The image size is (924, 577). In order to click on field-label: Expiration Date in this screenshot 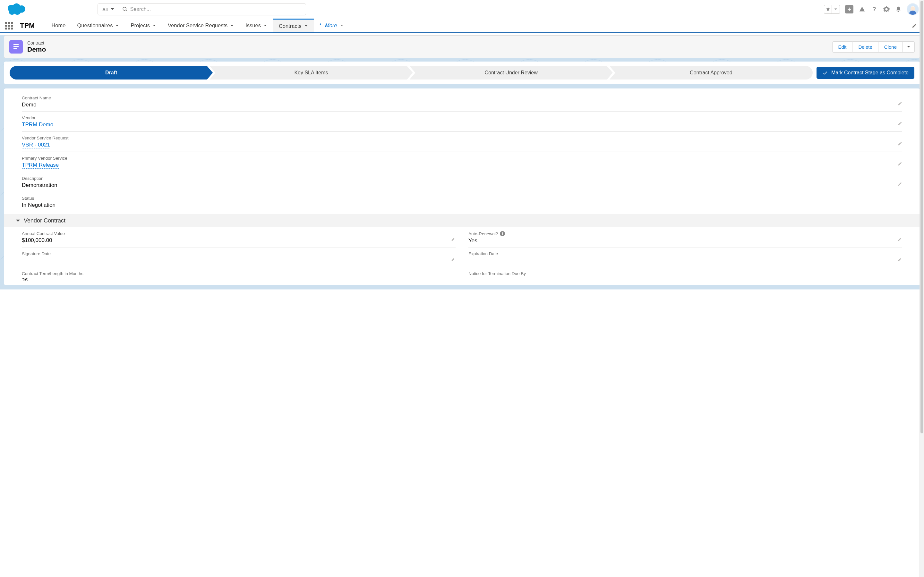, I will do `click(685, 254)`.